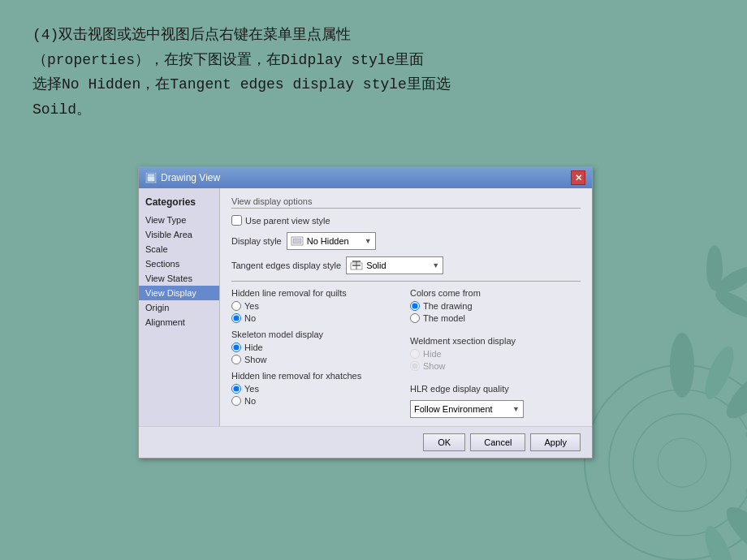  Describe the element at coordinates (236, 306) in the screenshot. I see `quilts-yes-radio` at that location.